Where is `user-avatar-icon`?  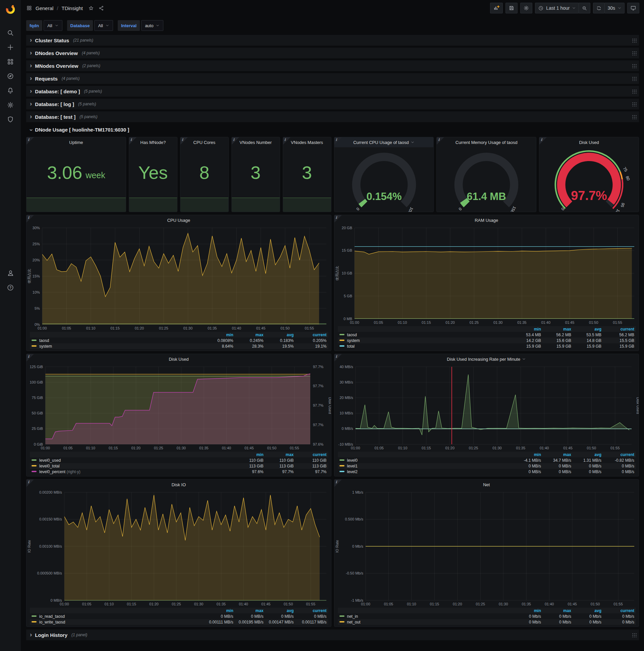
user-avatar-icon is located at coordinates (10, 273).